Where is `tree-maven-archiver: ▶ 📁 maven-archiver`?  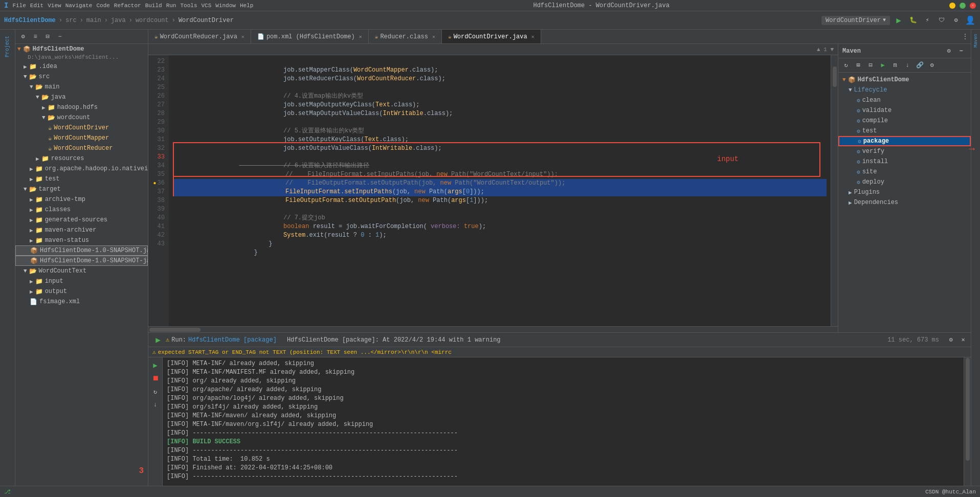 tree-maven-archiver: ▶ 📁 maven-archiver is located at coordinates (82, 230).